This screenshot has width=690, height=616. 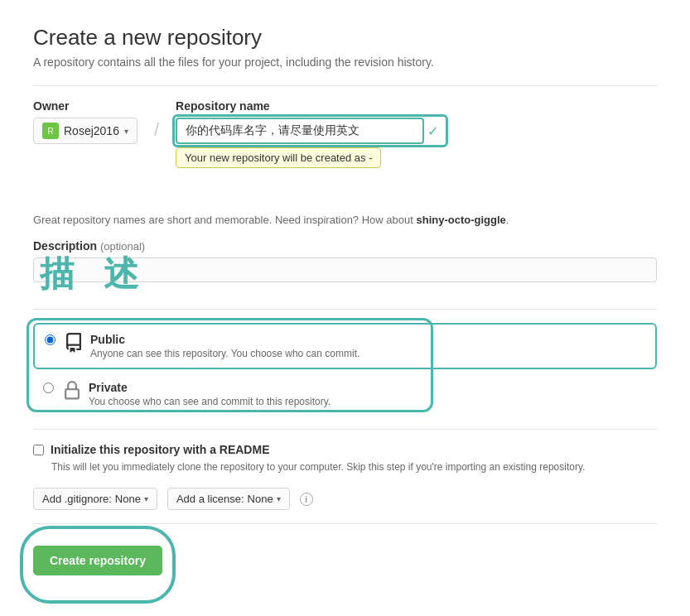 What do you see at coordinates (306, 122) in the screenshot?
I see `repo-name-group: Repository name ✓ Your new repository wi…` at bounding box center [306, 122].